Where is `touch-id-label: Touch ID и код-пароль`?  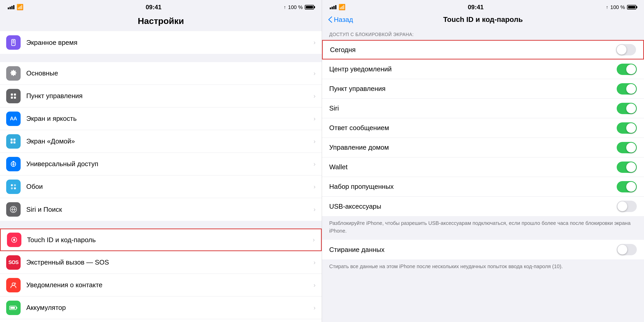
touch-id-label: Touch ID и код-пароль is located at coordinates (169, 240).